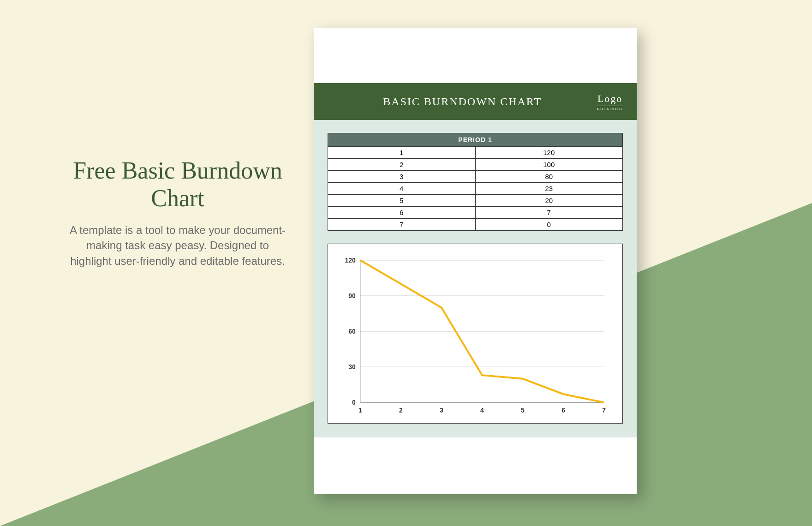 Image resolution: width=812 pixels, height=526 pixels. Describe the element at coordinates (475, 177) in the screenshot. I see `table-row: 380` at that location.